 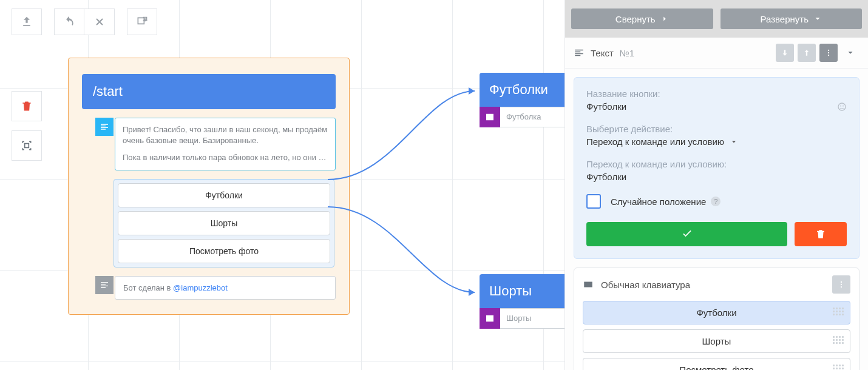 What do you see at coordinates (716, 364) in the screenshot?
I see `keyboard-item-photos: Посмотреть фото` at bounding box center [716, 364].